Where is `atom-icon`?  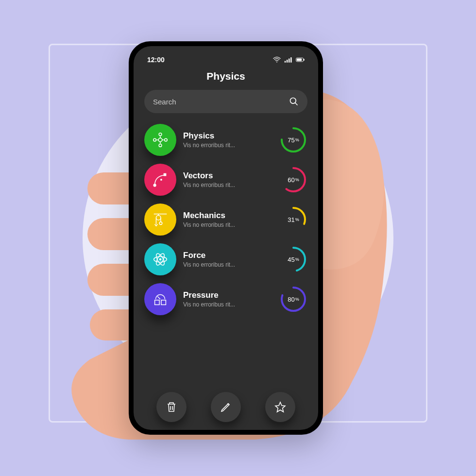
atom-icon is located at coordinates (160, 259).